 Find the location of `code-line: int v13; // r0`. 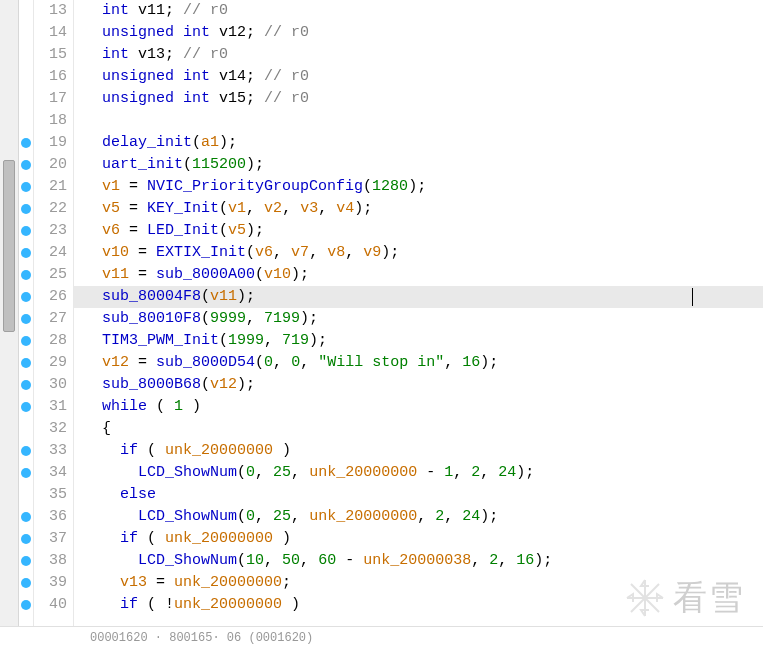

code-line: int v13; // r0 is located at coordinates (418, 55).